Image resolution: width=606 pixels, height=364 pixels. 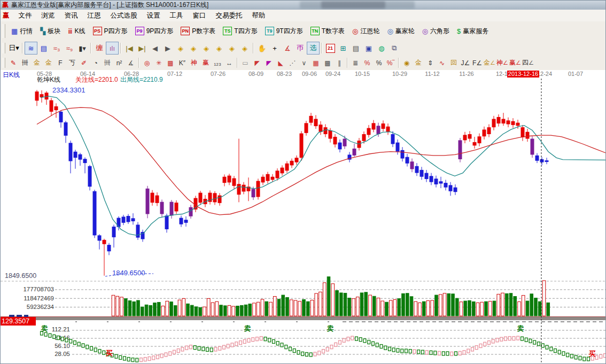 I want to click on draw-gold-comb-b-icon: 金, so click(x=49, y=63).